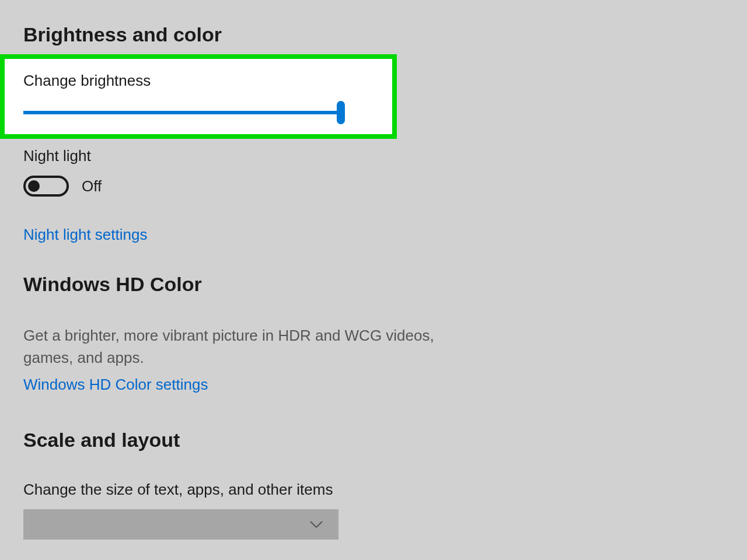  I want to click on hd-color-description: Get a brighter, more vibrant picture in …, so click(251, 346).